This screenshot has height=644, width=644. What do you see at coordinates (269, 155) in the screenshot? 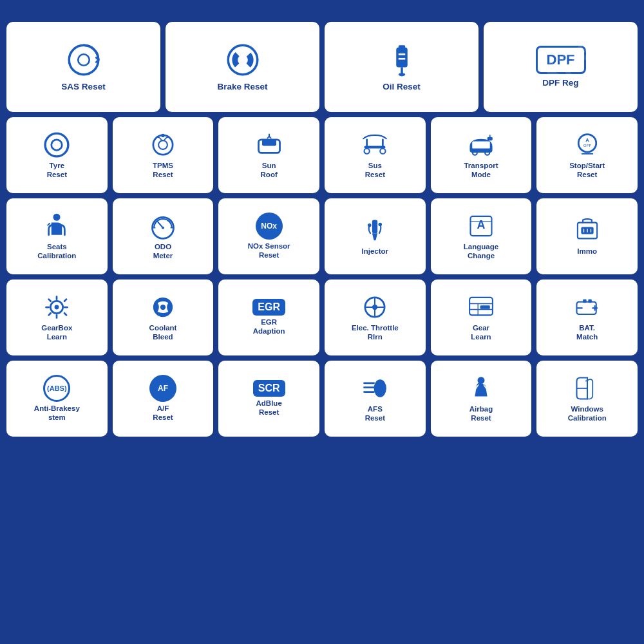
I see `sun-roof: SunRoof` at bounding box center [269, 155].